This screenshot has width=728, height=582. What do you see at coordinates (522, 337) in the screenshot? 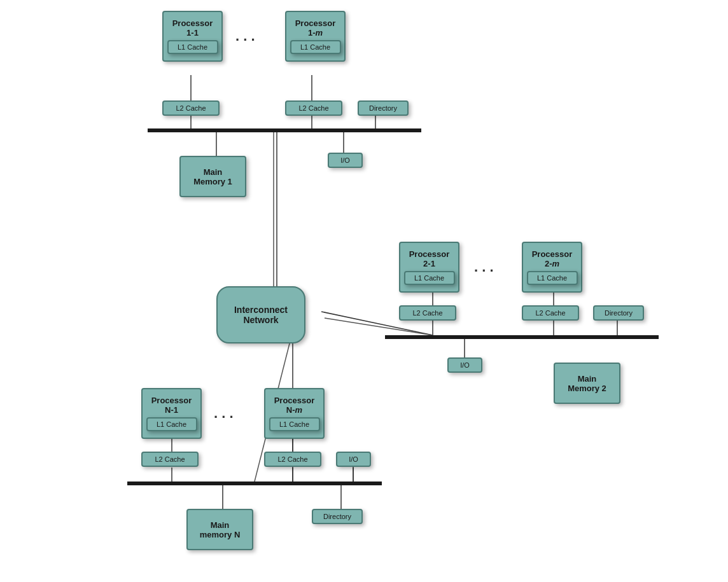
I see `cluster2-bus` at bounding box center [522, 337].